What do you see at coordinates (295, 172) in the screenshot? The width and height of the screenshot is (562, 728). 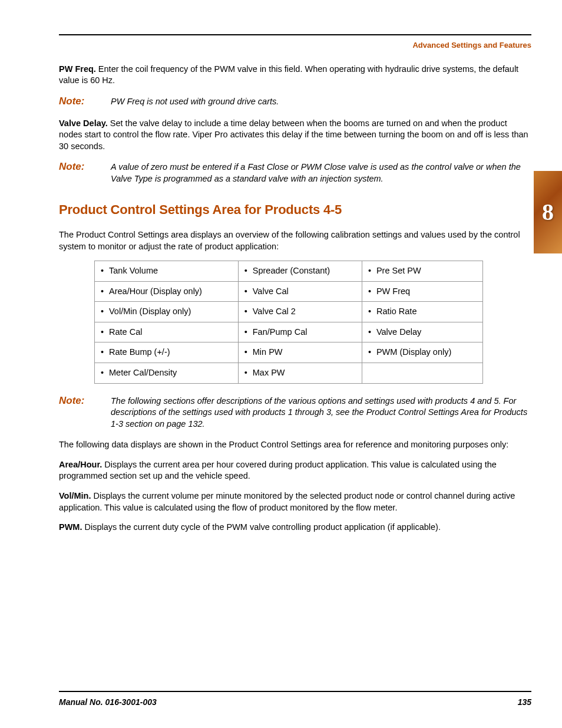 I see `note-valve-delay: Note: A value of zero must be entered if…` at bounding box center [295, 172].